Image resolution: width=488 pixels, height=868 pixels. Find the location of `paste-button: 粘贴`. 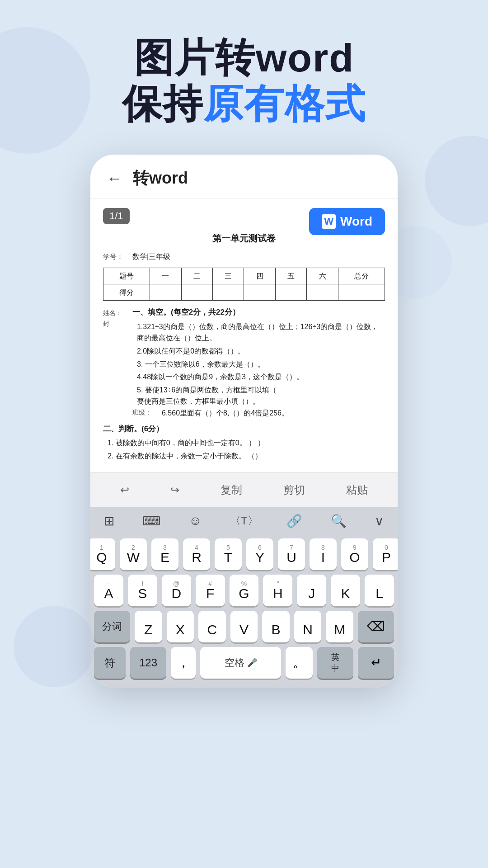

paste-button: 粘贴 is located at coordinates (357, 490).